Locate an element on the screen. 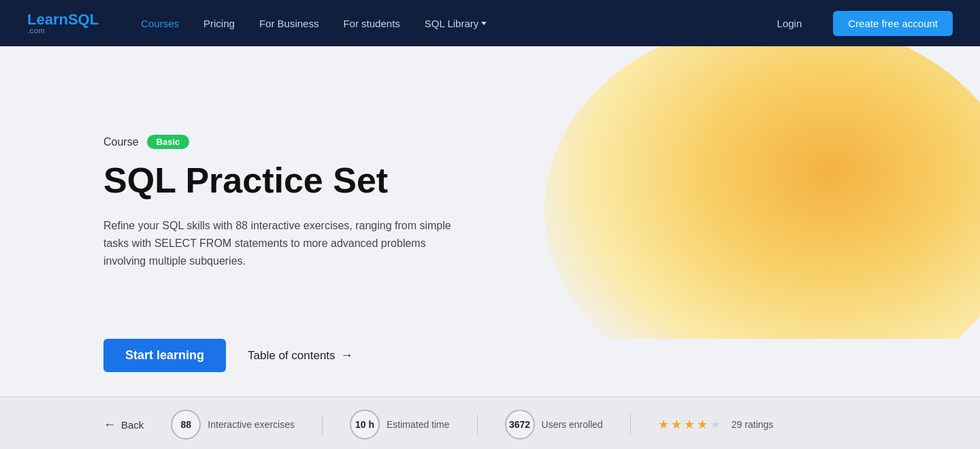  back-link: ← Back is located at coordinates (124, 425).